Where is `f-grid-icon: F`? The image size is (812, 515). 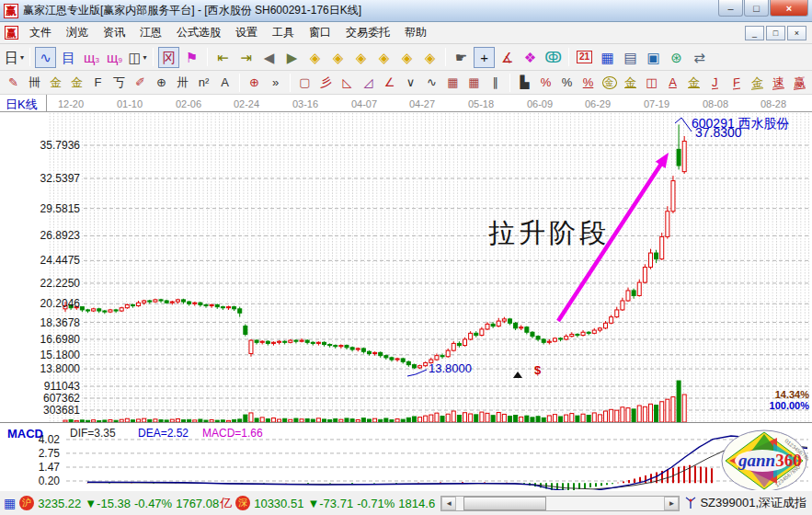
f-grid-icon: F is located at coordinates (97, 83).